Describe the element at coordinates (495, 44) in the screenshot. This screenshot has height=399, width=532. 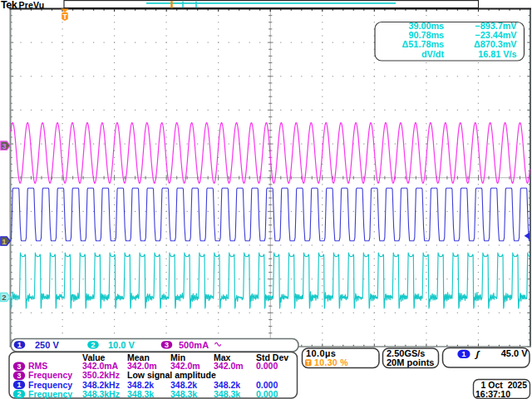
I see `svg-text: Δ870.3mV` at that location.